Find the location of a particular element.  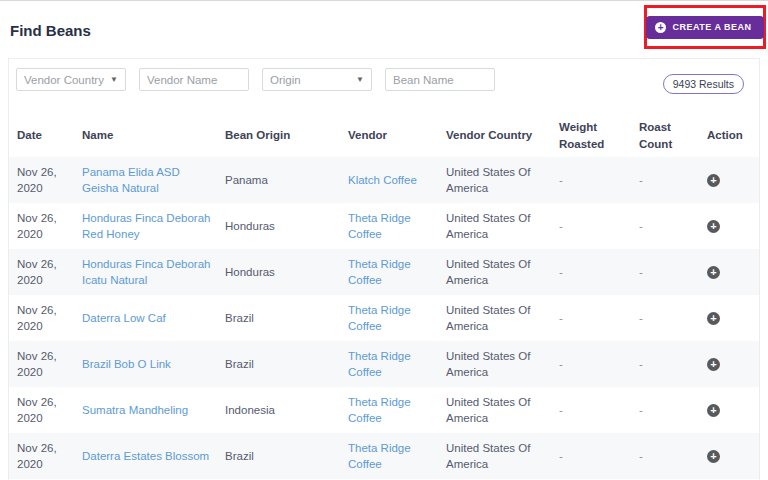

create-a-bean-label: CREATE A BEAN is located at coordinates (712, 27).